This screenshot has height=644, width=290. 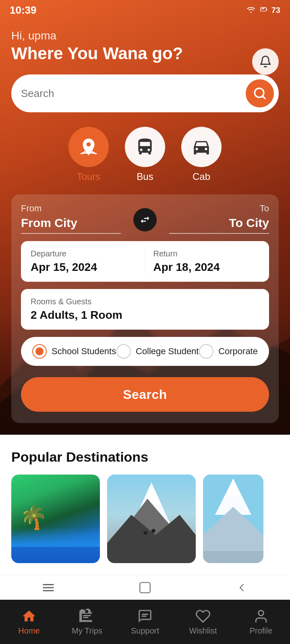 What do you see at coordinates (260, 93) in the screenshot?
I see `search-button` at bounding box center [260, 93].